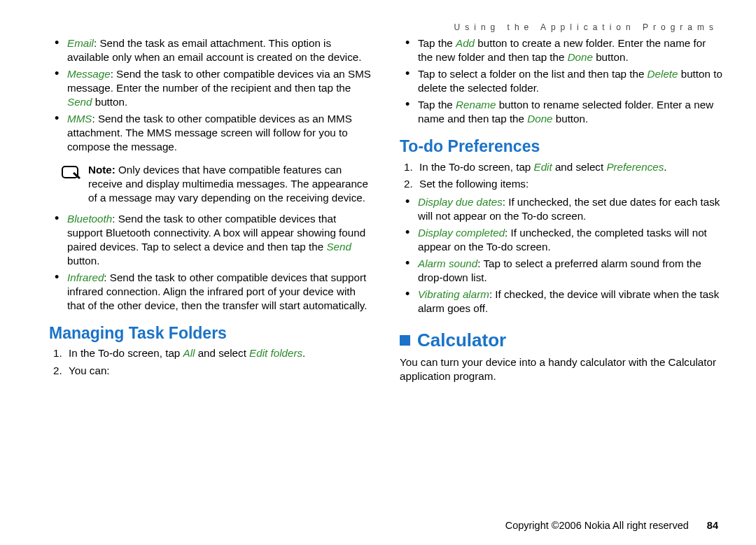 The image size is (756, 545). Describe the element at coordinates (85, 277) in the screenshot. I see `term-infrared: Infrared` at that location.